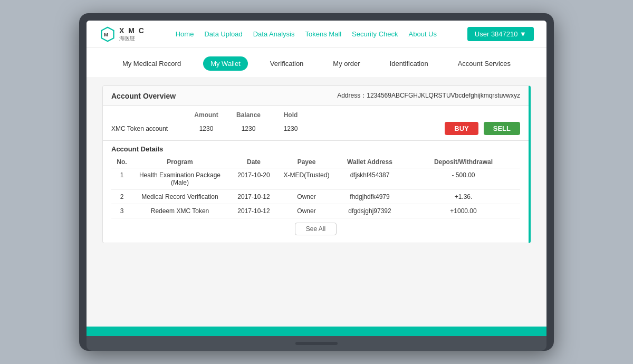  I want to click on td-program: Health Examination Package (Male), so click(180, 179).